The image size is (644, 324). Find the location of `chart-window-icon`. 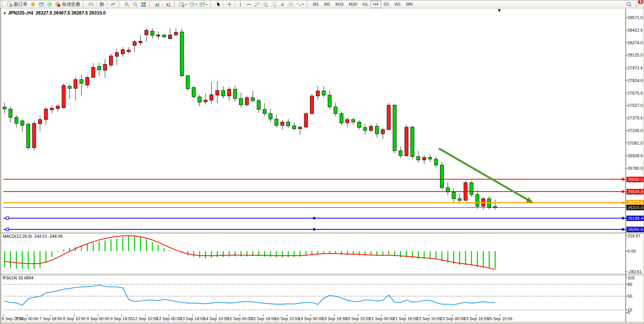

chart-window-icon is located at coordinates (41, 5).